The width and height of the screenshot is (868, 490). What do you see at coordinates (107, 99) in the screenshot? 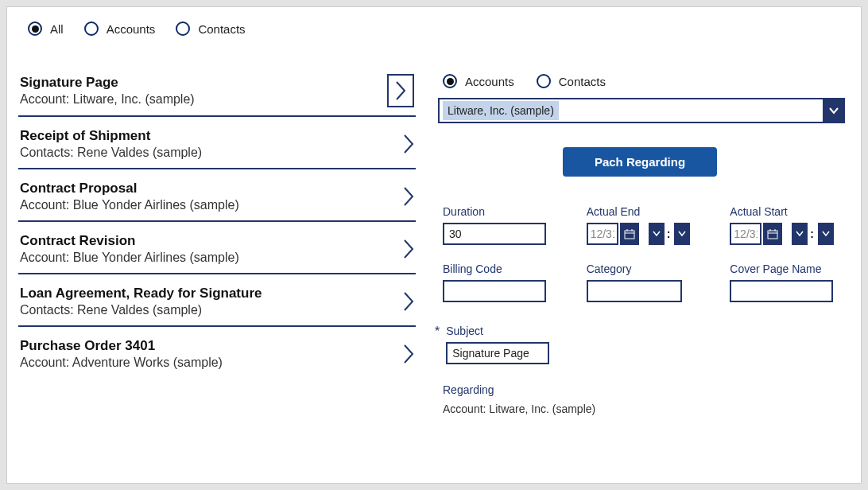
I see `list-item-subtitle: Account: Litware, Inc. (sample)` at bounding box center [107, 99].